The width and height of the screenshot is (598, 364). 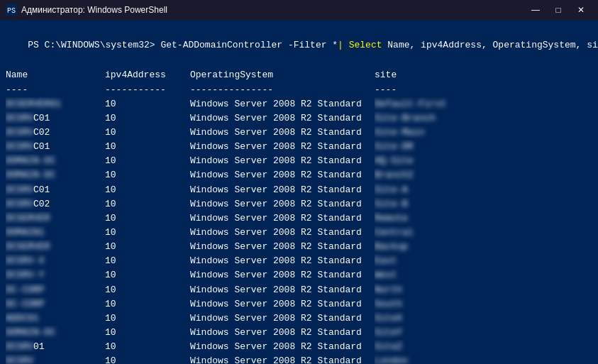 What do you see at coordinates (299, 359) in the screenshot?
I see `table-row: DCSRV 10 Windows Server 2008 R2 Standard…` at bounding box center [299, 359].